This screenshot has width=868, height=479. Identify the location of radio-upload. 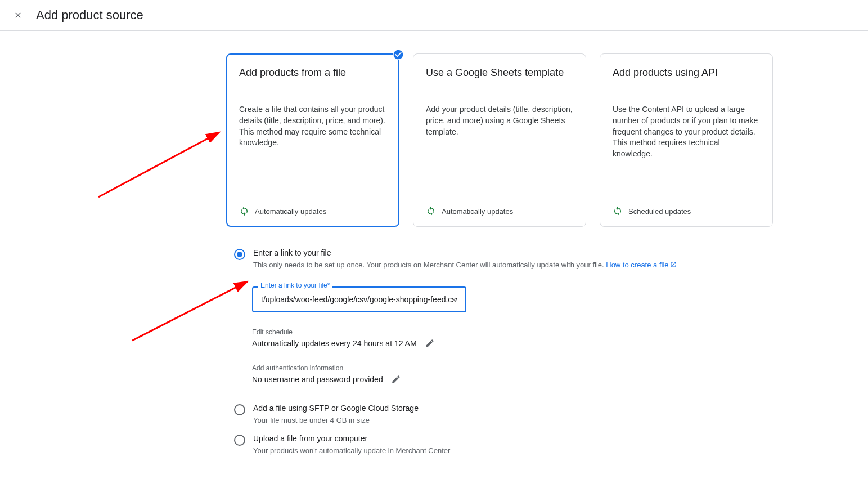
(240, 440).